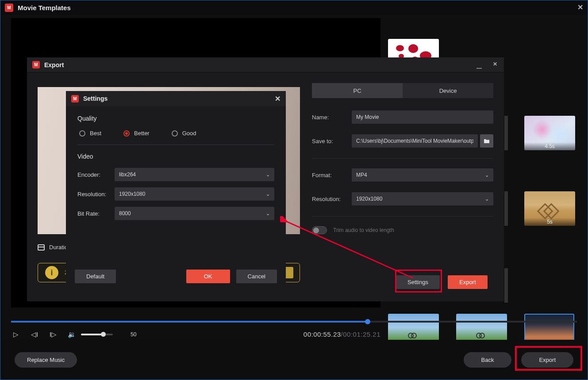 This screenshot has width=588, height=380. What do you see at coordinates (127, 175) in the screenshot?
I see `encoder-value: libx264` at bounding box center [127, 175].